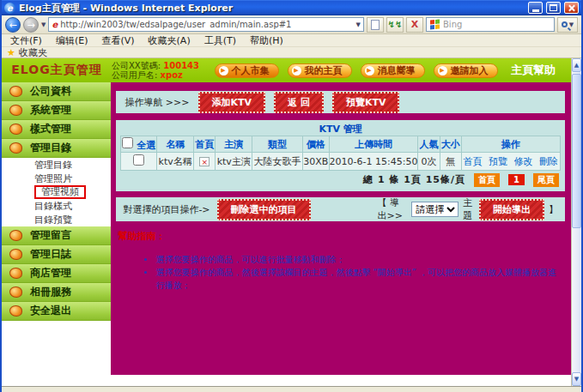  What do you see at coordinates (204, 161) in the screenshot?
I see `row-homepage-cell: ×` at bounding box center [204, 161].